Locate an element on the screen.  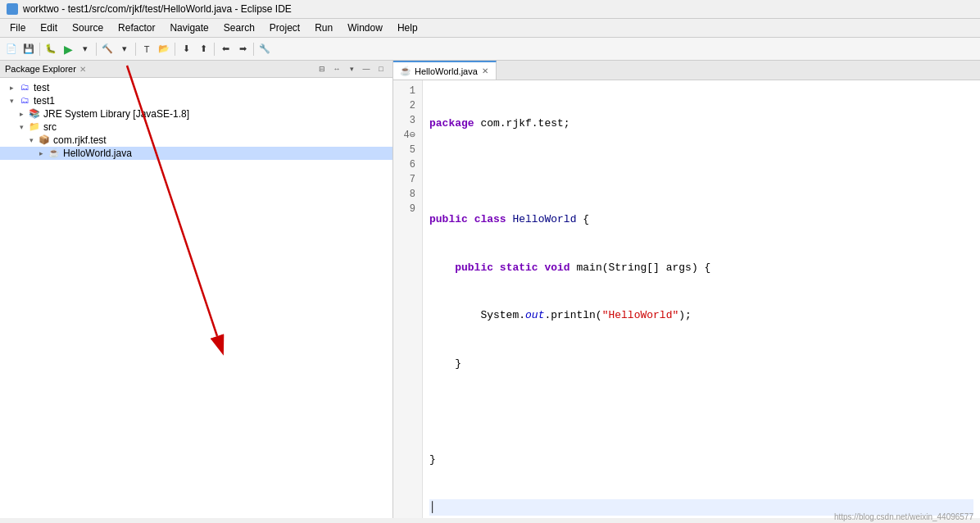
line-numbers: 1 2 3 4⊖ 5 6 7 8 9 is located at coordinates (408, 299).